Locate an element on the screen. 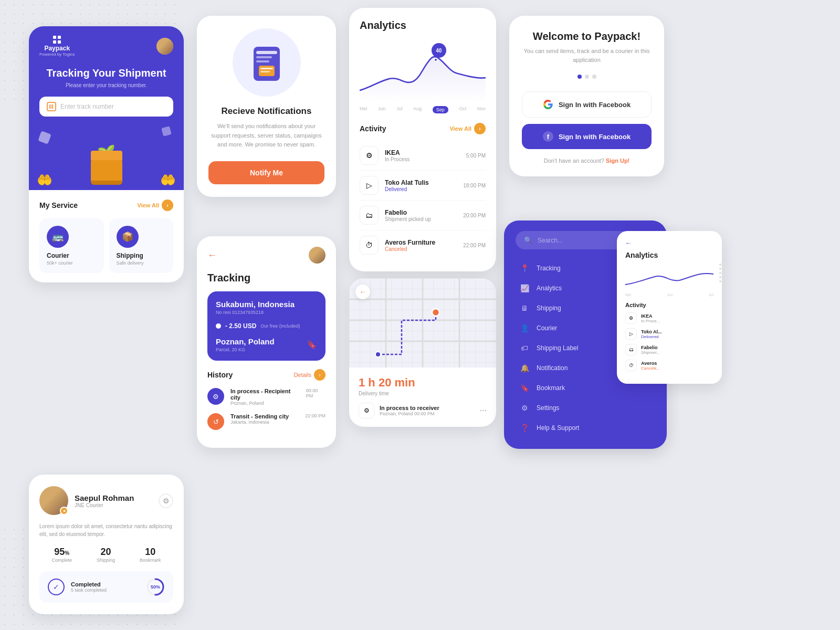  my-service-header: My Service View All › is located at coordinates (106, 205).